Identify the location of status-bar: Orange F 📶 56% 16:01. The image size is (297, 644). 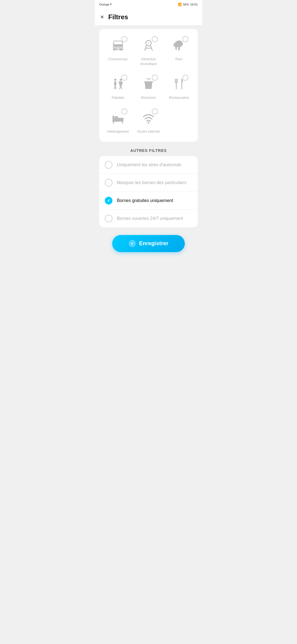
(148, 4).